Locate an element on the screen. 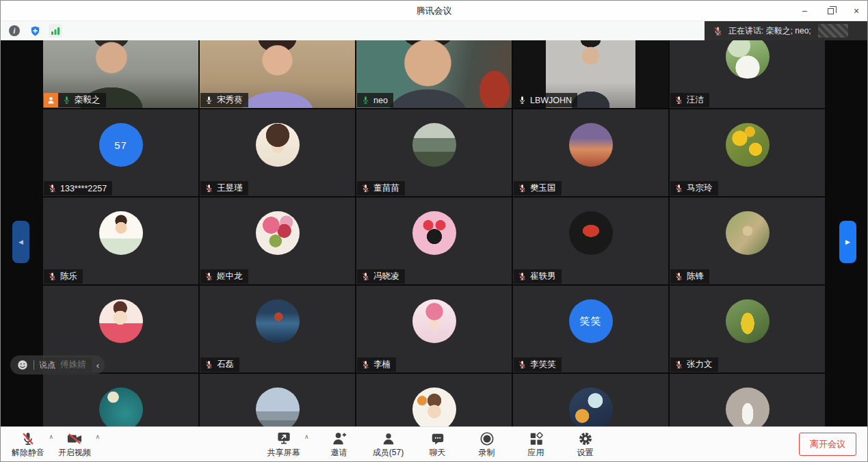 The image size is (868, 462). participant-tile: 冯晓凌 is located at coordinates (434, 241).